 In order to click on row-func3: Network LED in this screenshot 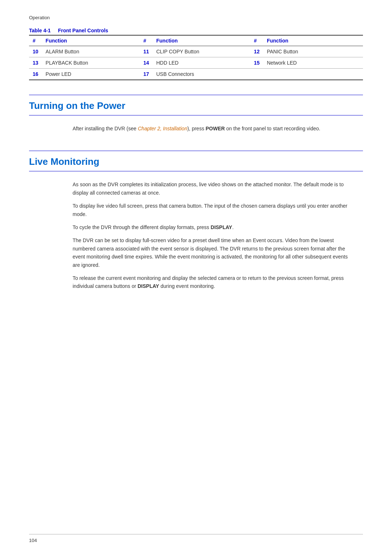, I will do `click(313, 63)`.